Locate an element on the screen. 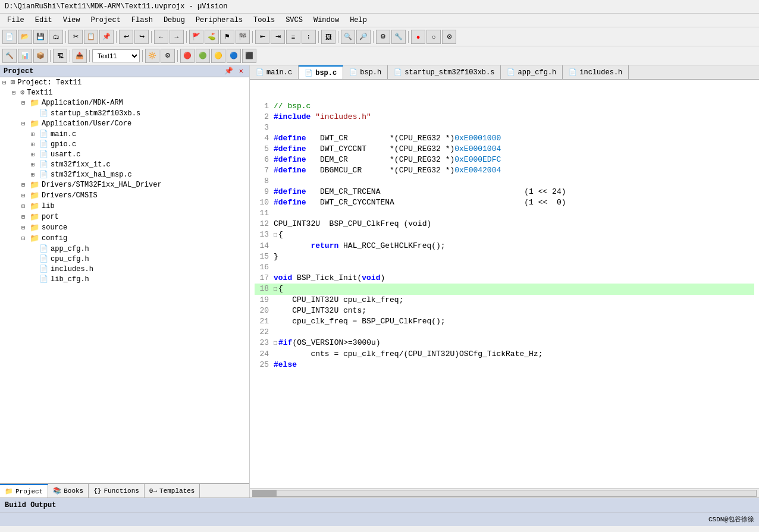  bm1-btn: 🚩 is located at coordinates (196, 37).